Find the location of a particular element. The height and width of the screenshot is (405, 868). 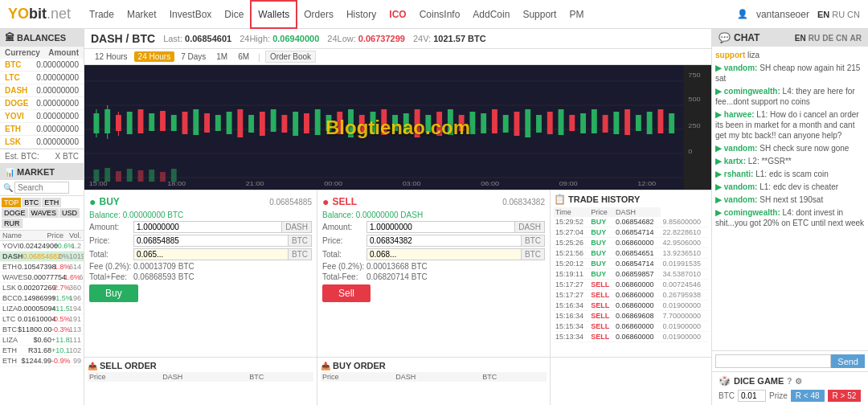

tab-rur: RUR is located at coordinates (12, 223).